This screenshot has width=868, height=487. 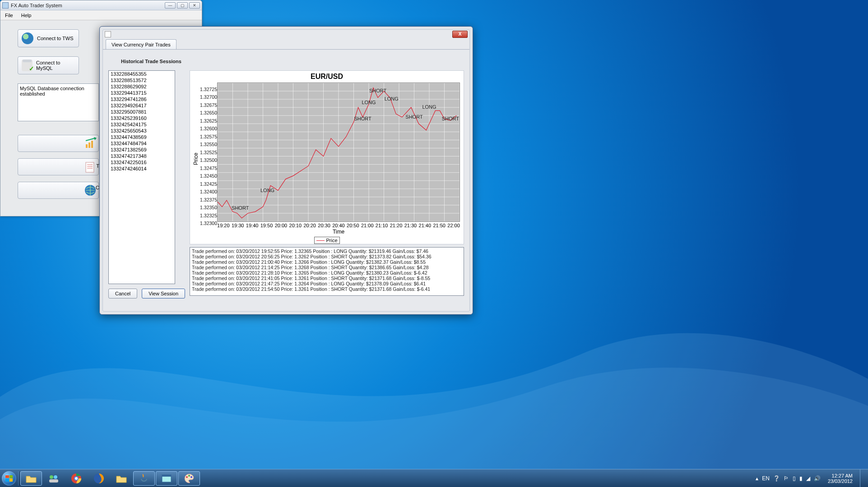 I want to click on tray-help-icon: ❔, so click(x=776, y=478).